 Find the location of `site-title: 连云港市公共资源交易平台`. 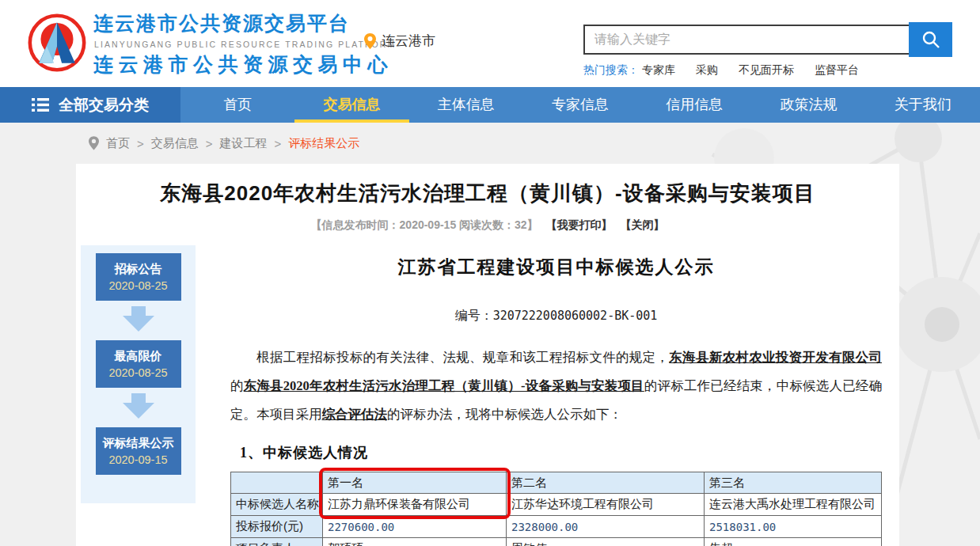

site-title: 连云港市公共资源交易平台 is located at coordinates (245, 24).